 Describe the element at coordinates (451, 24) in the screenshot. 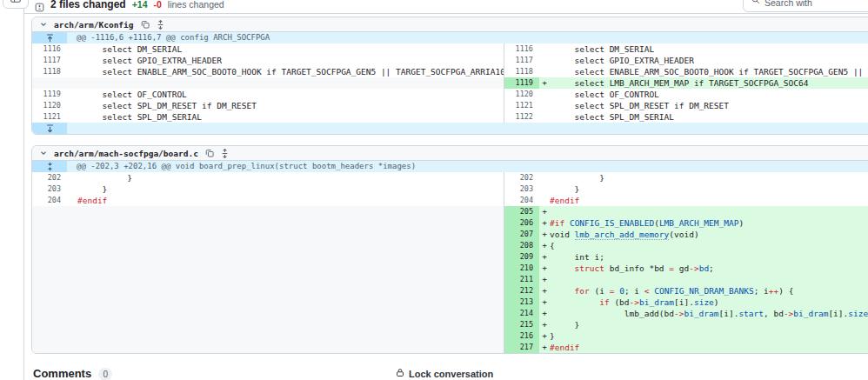

I see `file-header: arch/arm/Kconfig` at that location.